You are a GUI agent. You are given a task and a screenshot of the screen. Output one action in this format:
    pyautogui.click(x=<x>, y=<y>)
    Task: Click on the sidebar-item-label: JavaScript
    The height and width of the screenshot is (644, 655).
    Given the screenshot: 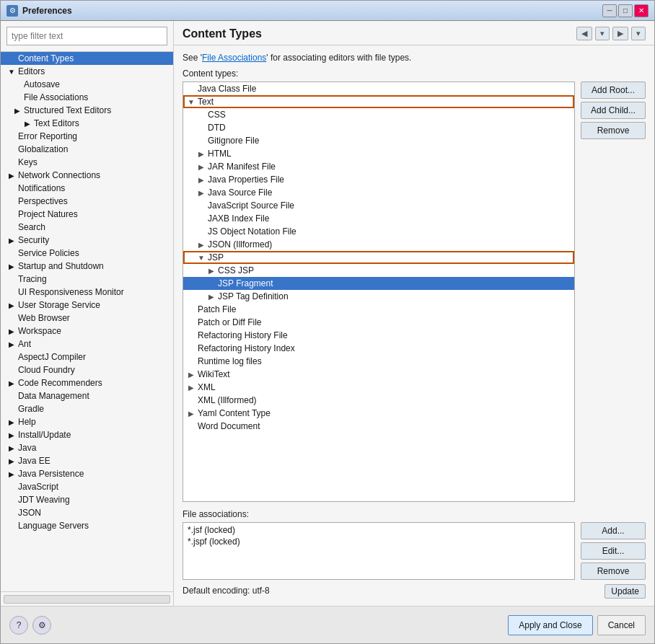 What is the action you would take?
    pyautogui.click(x=38, y=487)
    